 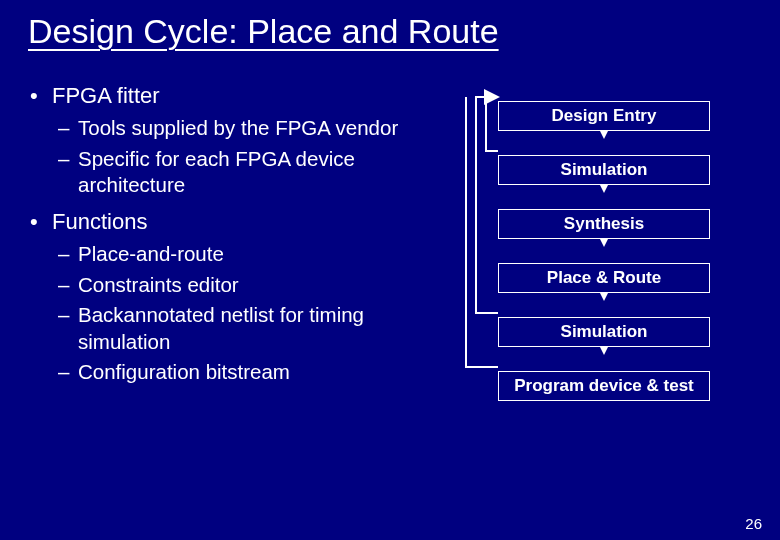 What do you see at coordinates (604, 278) in the screenshot?
I see `stage-place-route: Place & Route` at bounding box center [604, 278].